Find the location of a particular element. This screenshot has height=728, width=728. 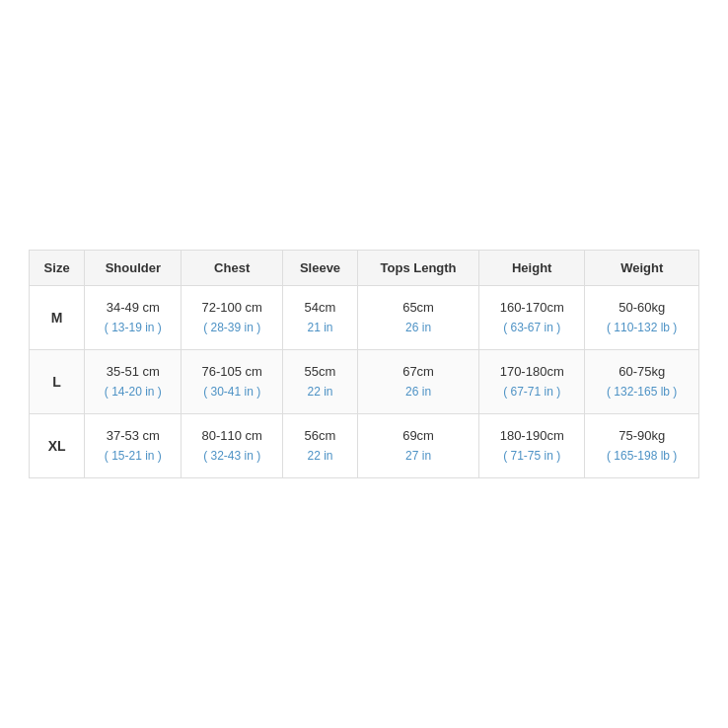

cell-chest: 72-100 cm( 28-39 in ) is located at coordinates (233, 318).